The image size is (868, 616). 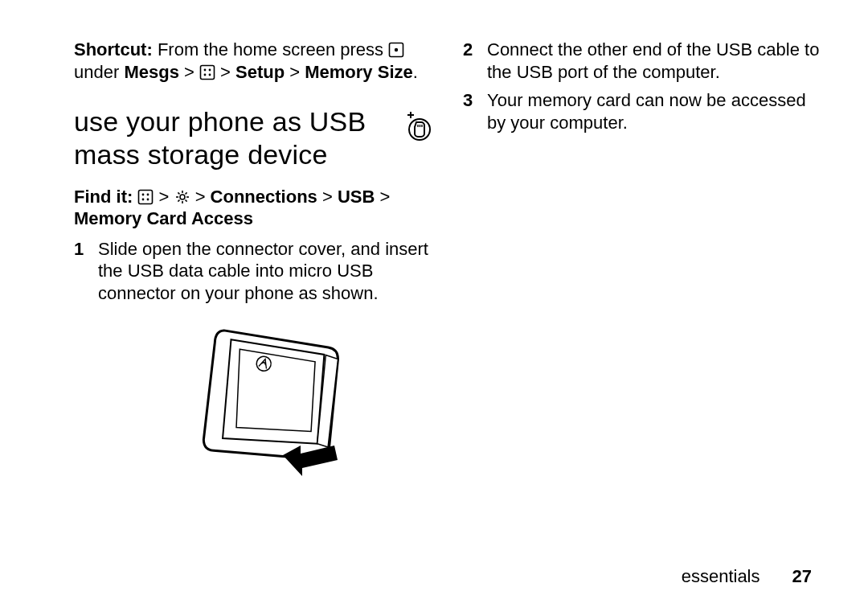 What do you see at coordinates (190, 72) in the screenshot?
I see `gt-1: >` at bounding box center [190, 72].